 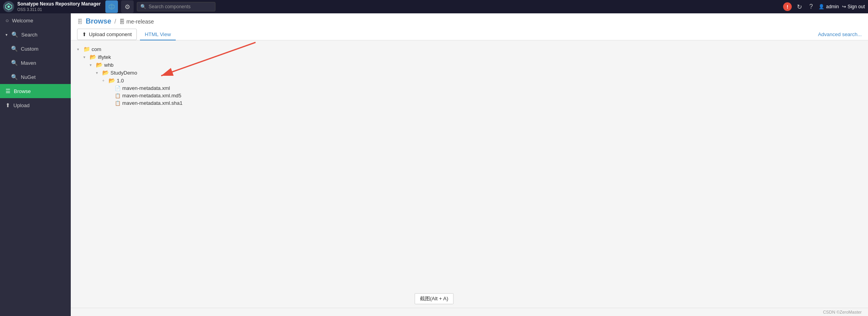 What do you see at coordinates (152, 96) in the screenshot?
I see `tree-label-maven-md5: maven-metadata.xml.md5` at bounding box center [152, 96].